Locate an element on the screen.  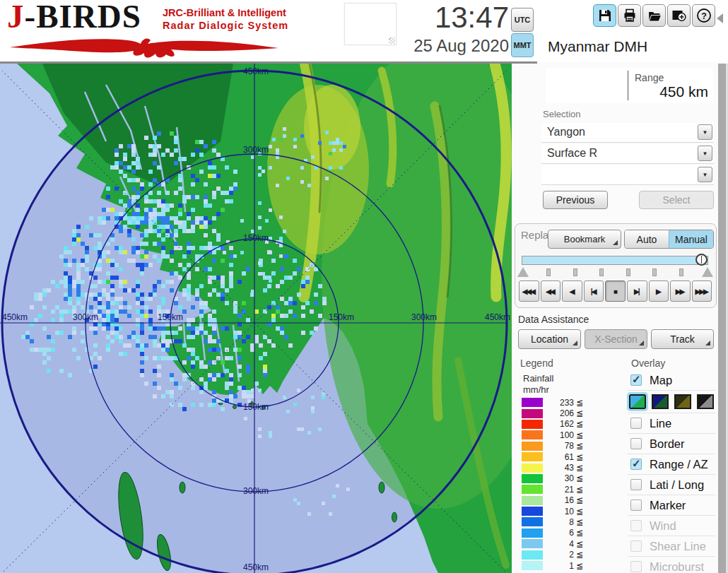
time-slider-thumb is located at coordinates (701, 260).